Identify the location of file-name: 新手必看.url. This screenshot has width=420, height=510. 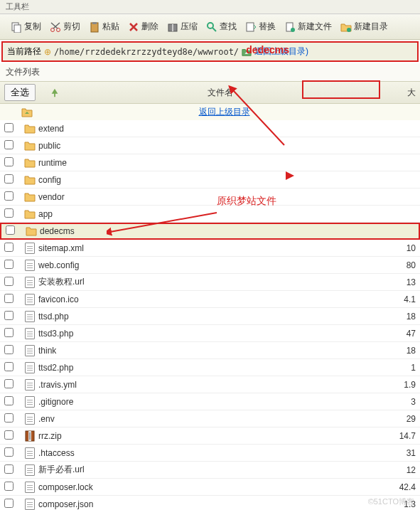
(209, 469).